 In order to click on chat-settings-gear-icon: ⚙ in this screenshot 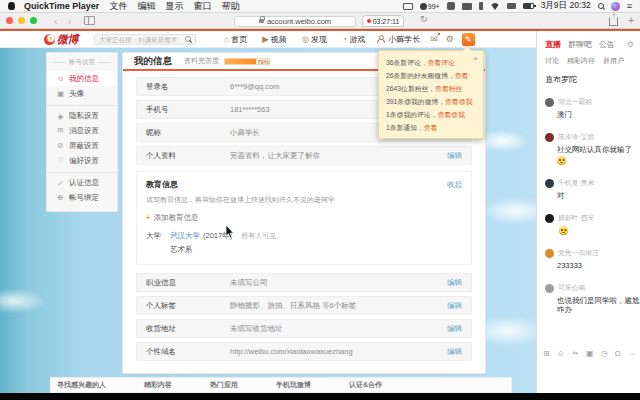, I will do `click(630, 44)`.